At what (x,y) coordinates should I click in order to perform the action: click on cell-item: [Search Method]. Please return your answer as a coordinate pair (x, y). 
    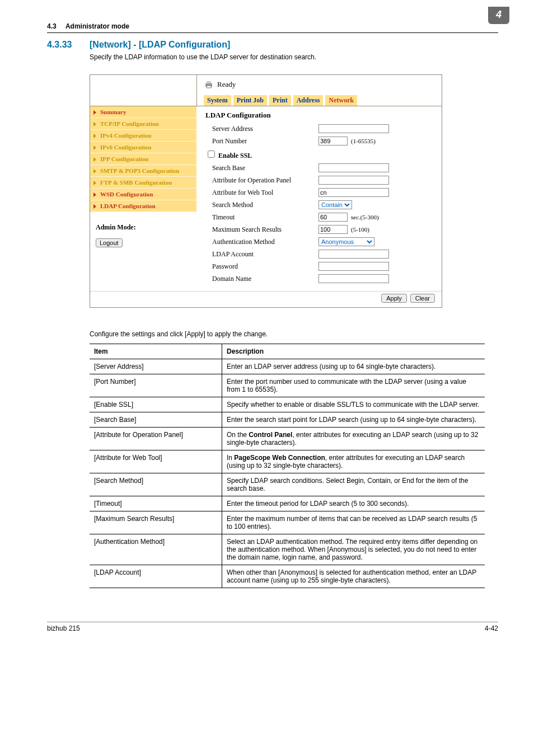
    Looking at the image, I should click on (156, 485).